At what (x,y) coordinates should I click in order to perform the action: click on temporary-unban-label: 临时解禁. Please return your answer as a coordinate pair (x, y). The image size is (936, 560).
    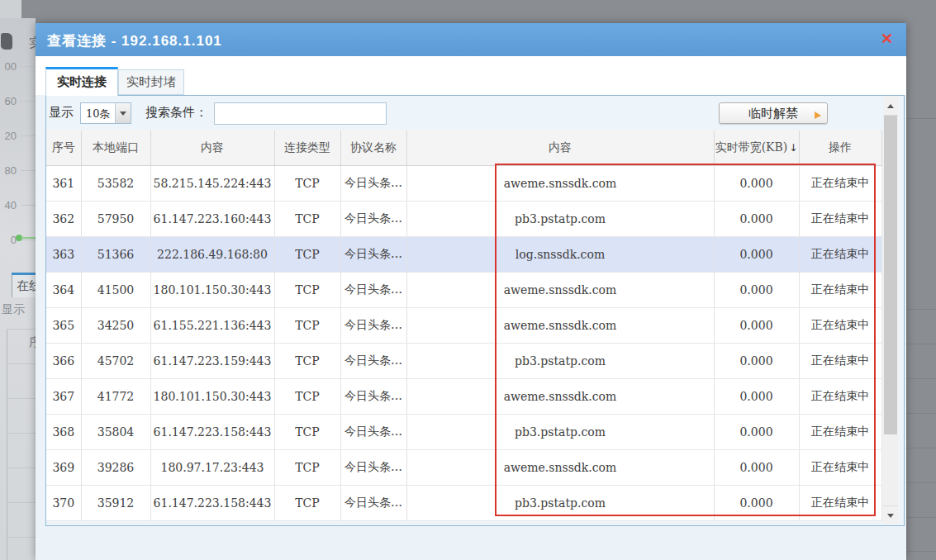
    Looking at the image, I should click on (773, 113).